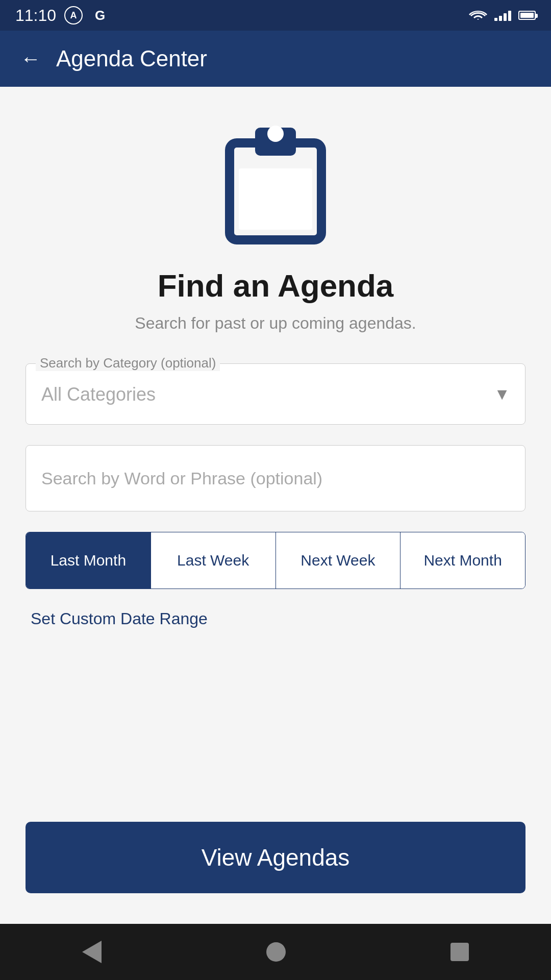  What do you see at coordinates (276, 59) in the screenshot?
I see `app-header: ← Agenda Center` at bounding box center [276, 59].